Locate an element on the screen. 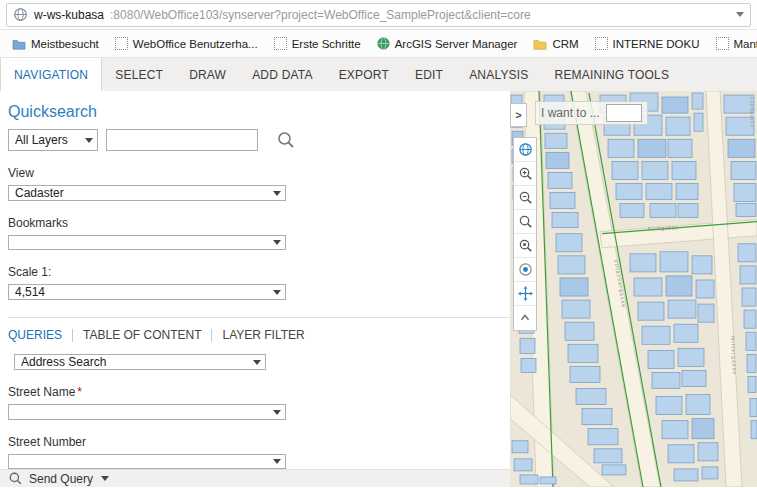  identify-tool-icon is located at coordinates (525, 270).